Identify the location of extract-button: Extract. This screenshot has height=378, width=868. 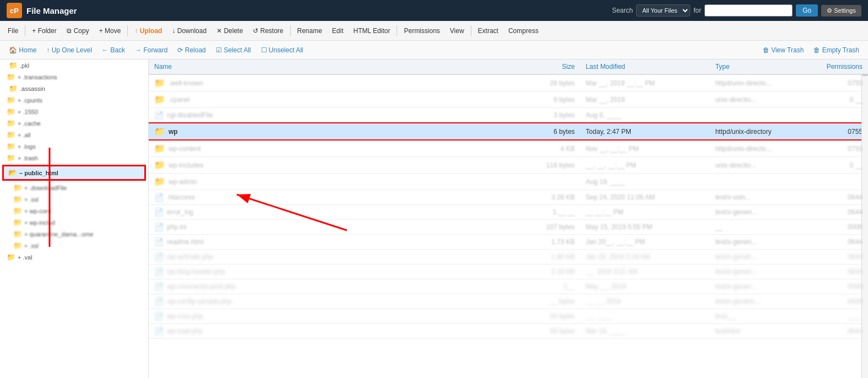
(488, 31).